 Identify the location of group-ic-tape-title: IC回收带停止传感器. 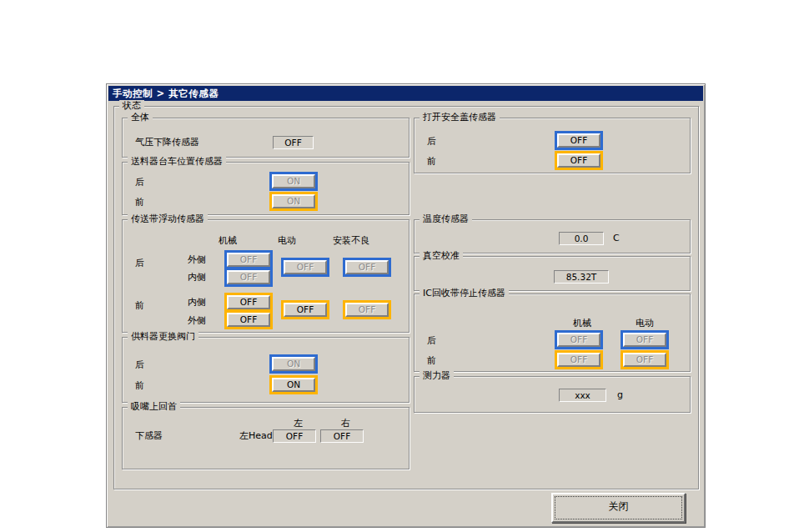
(464, 294).